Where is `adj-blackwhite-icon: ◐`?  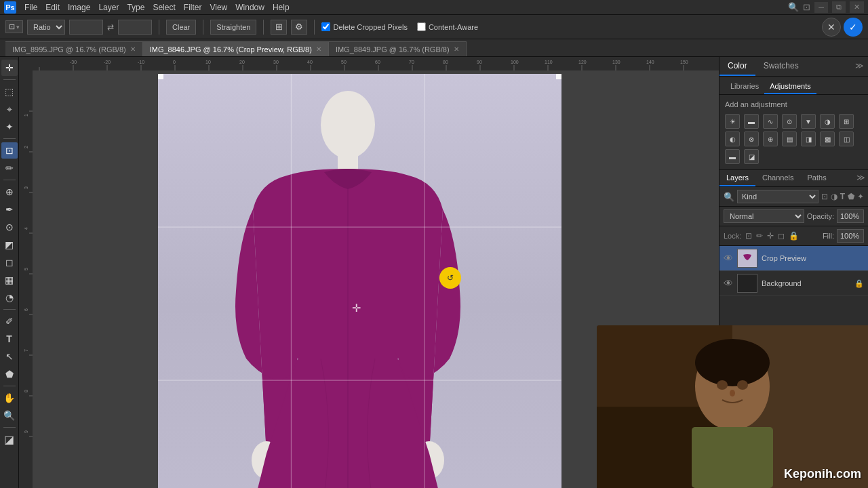
adj-blackwhite-icon: ◐ is located at coordinates (732, 139).